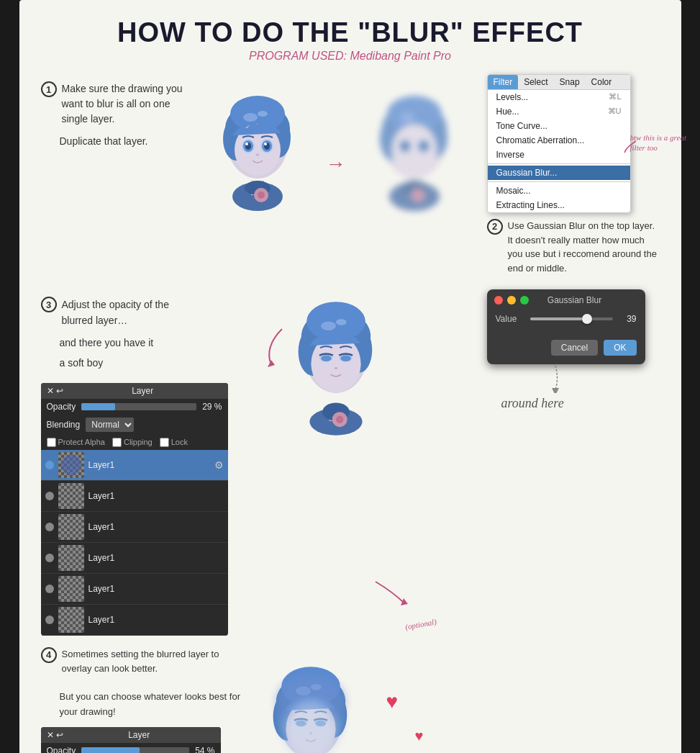  What do you see at coordinates (204, 749) in the screenshot?
I see `opacity-value-bottom: 54 %` at bounding box center [204, 749].